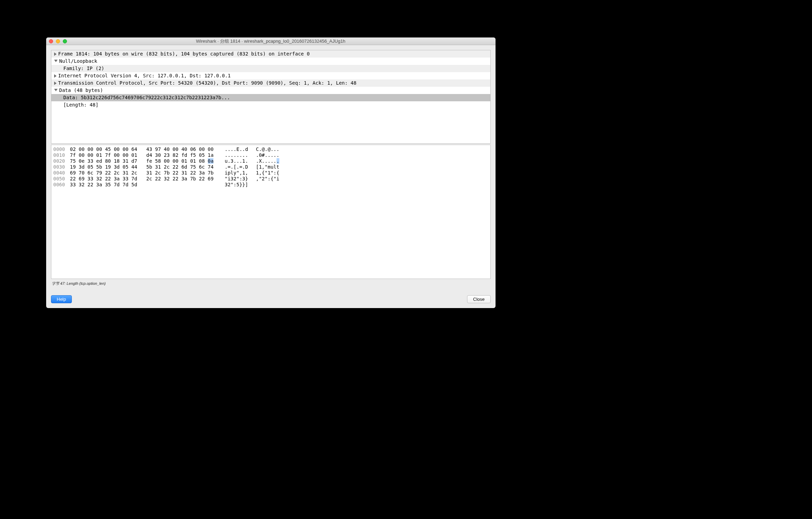 This screenshot has height=519, width=812. What do you see at coordinates (62, 161) in the screenshot?
I see `hex-offset: 0020` at bounding box center [62, 161].